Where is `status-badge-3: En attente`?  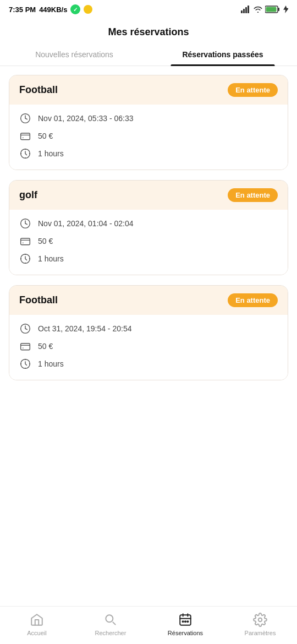 status-badge-3: En attente is located at coordinates (253, 301).